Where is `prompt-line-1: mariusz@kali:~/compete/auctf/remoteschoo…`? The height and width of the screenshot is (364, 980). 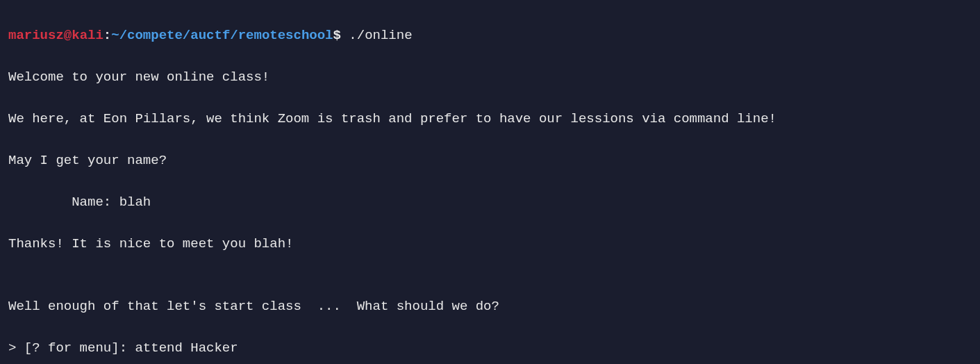 prompt-line-1: mariusz@kali:~/compete/auctf/remoteschoo… is located at coordinates (490, 35).